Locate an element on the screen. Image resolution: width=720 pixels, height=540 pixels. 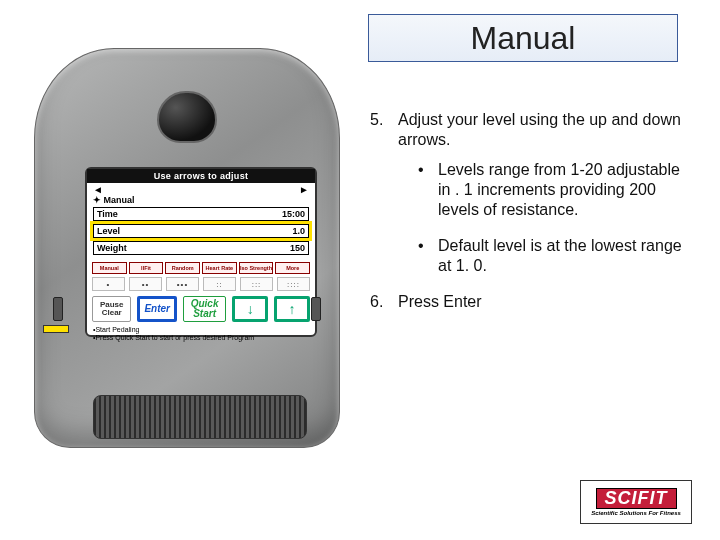
step-number: 5. is located at coordinates (376, 120).